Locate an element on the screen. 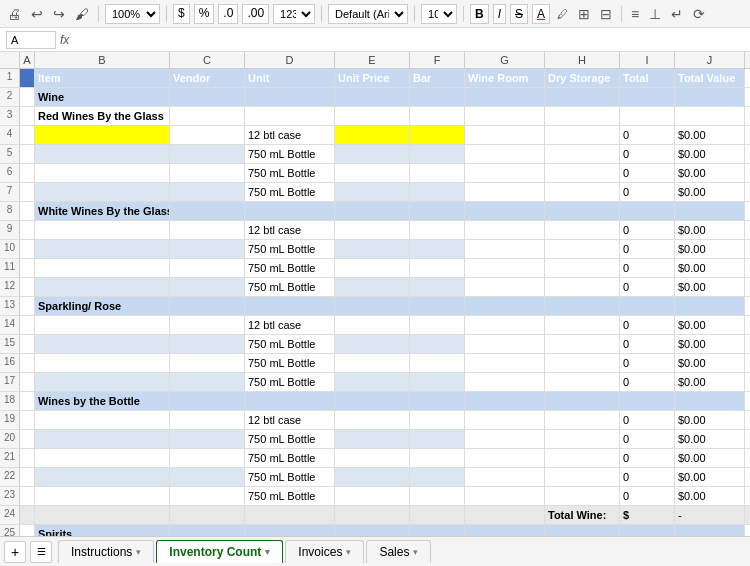 Image resolution: width=750 pixels, height=566 pixels. cell-g21 is located at coordinates (505, 458).